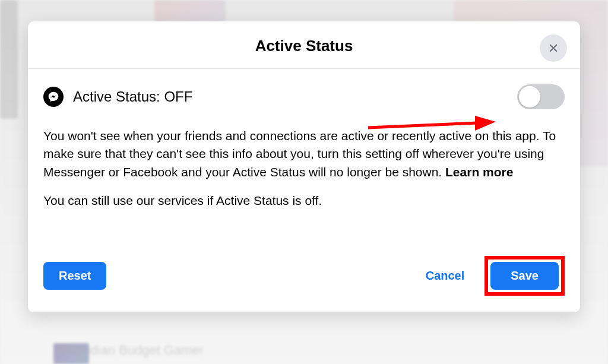 The width and height of the screenshot is (608, 364). I want to click on save-button: Save, so click(525, 276).